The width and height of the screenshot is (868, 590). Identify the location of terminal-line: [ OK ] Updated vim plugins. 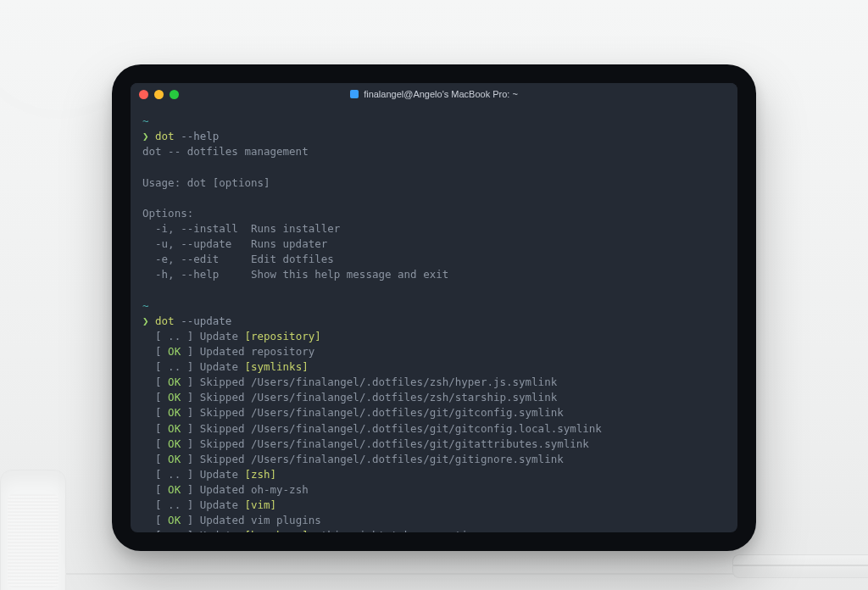
(434, 520).